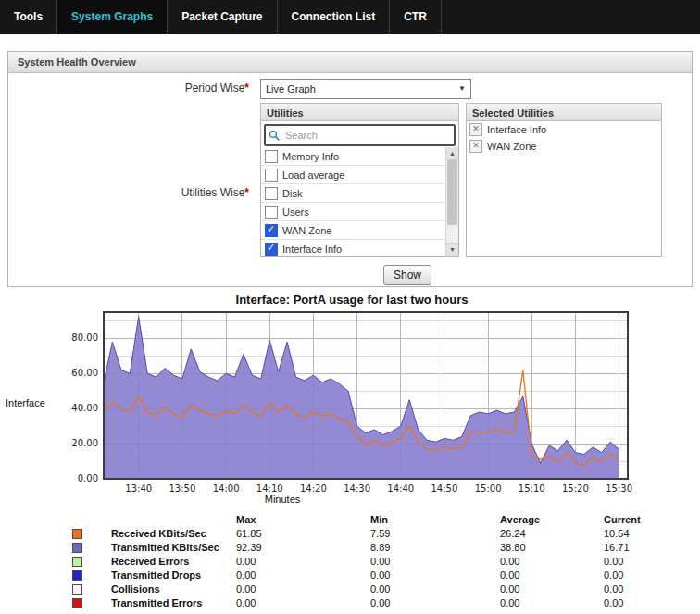 This screenshot has width=700, height=614. Describe the element at coordinates (354, 157) in the screenshot. I see `utility-item-memory-info: Memory Info` at that location.